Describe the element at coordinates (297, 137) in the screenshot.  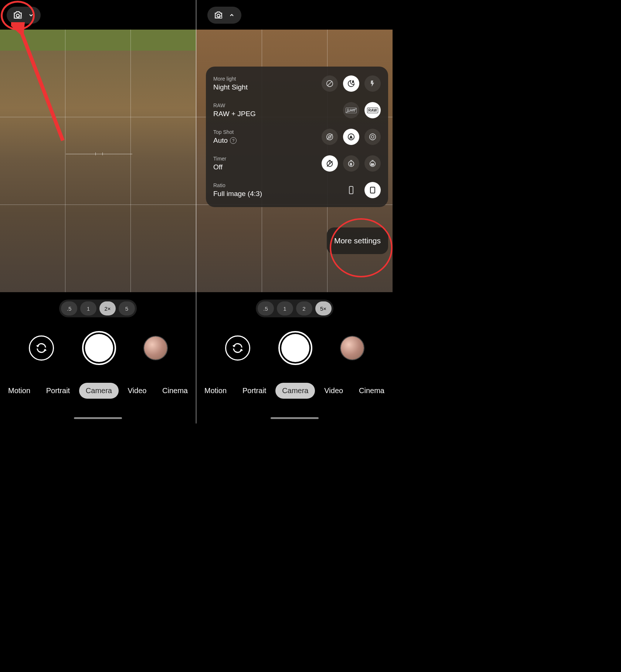
I see `setting-top-shot: Top Shot Auto ? A` at that location.